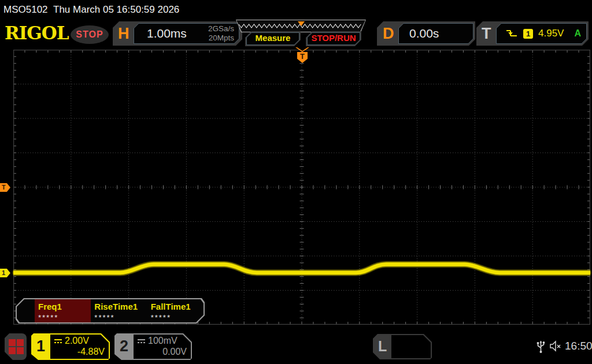 The height and width of the screenshot is (364, 592). Describe the element at coordinates (436, 34) in the screenshot. I see `delay-box: 0.00s` at that location.